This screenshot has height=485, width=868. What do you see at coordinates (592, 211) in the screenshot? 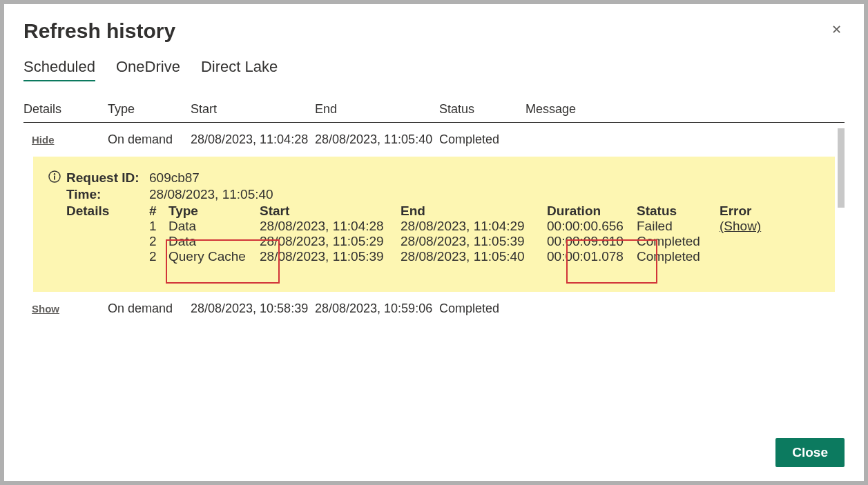
I see `dh-duration: Duration` at bounding box center [592, 211].